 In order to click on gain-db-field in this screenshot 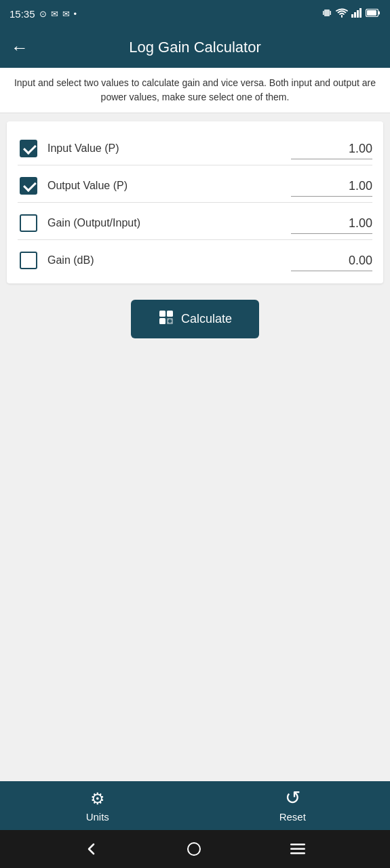, I will do `click(332, 262)`.